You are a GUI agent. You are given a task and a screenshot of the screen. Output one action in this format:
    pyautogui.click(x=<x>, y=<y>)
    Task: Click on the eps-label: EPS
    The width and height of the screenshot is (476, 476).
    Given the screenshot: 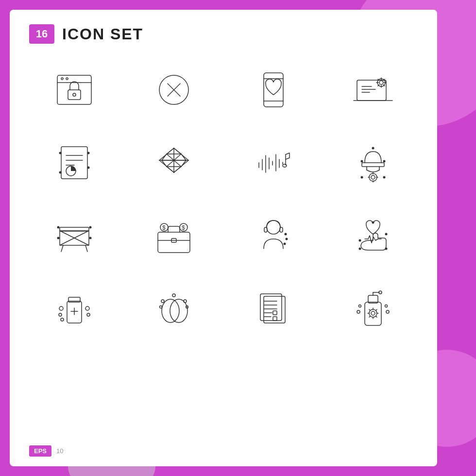 What is the action you would take?
    pyautogui.click(x=40, y=451)
    